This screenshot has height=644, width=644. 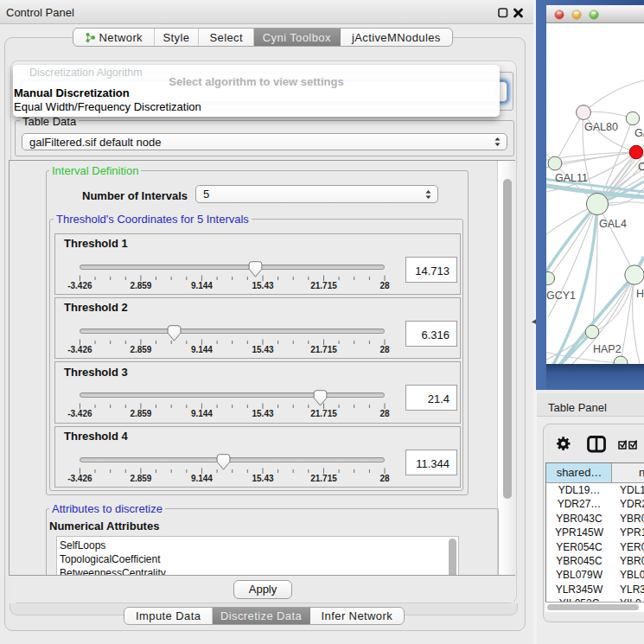 What do you see at coordinates (640, 294) in the screenshot?
I see `svg-text: H` at bounding box center [640, 294].